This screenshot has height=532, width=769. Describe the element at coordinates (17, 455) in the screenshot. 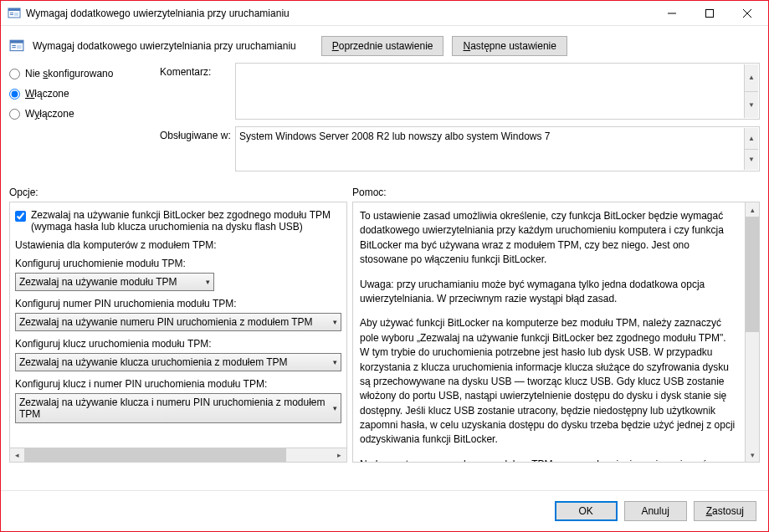

I see `scroll-left-button: ◂` at that location.